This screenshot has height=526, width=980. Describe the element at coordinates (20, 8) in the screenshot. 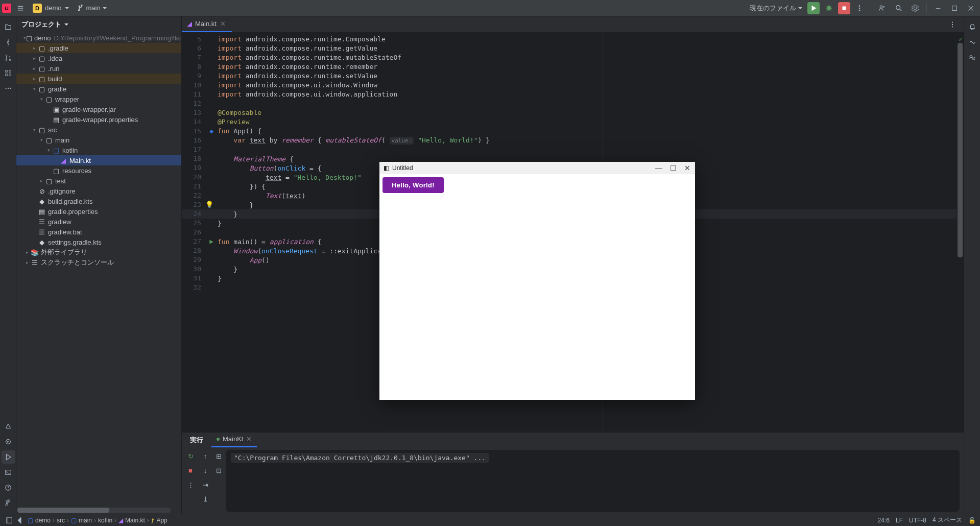

I see `hamburger-menu-button` at that location.